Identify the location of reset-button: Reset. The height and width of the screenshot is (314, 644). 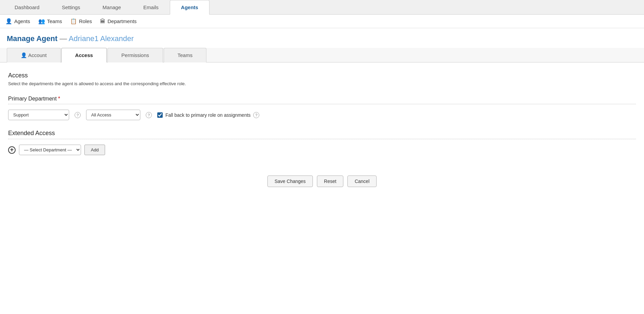
(330, 181).